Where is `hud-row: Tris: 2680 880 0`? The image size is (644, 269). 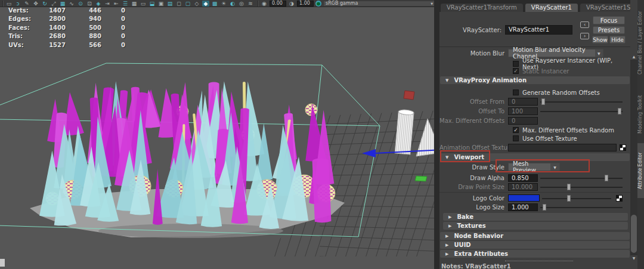 hud-row: Tris: 2680 880 0 is located at coordinates (68, 36).